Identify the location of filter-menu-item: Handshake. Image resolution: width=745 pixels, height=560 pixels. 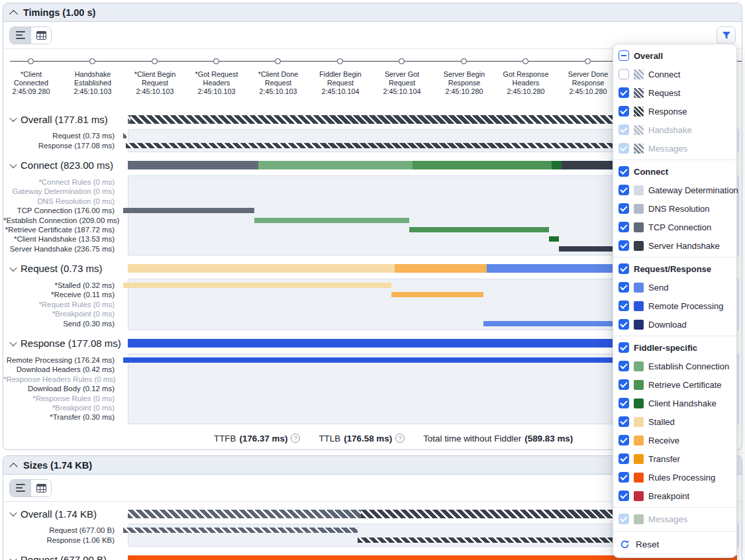
(675, 130).